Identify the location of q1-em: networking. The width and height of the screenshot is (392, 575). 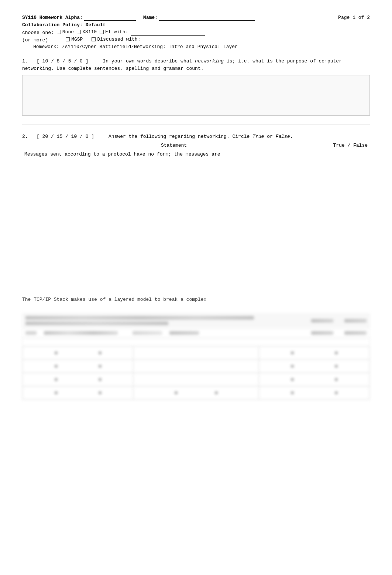
(209, 61).